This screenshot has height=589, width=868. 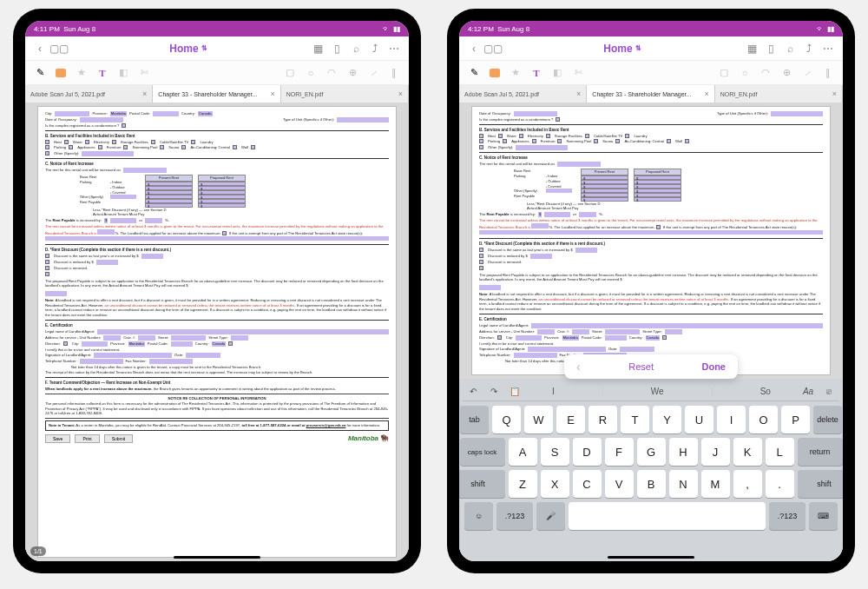 I want to click on suggestion-2: We, so click(x=658, y=391).